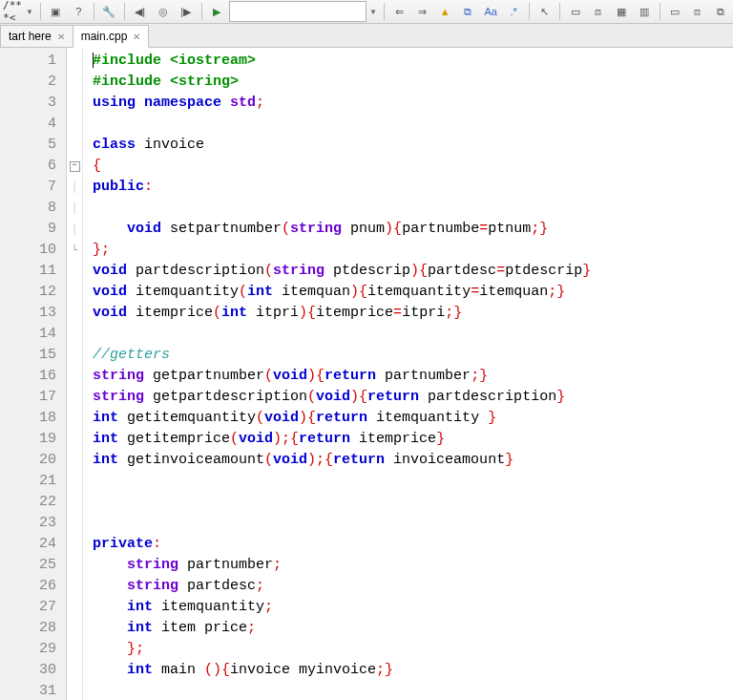 The height and width of the screenshot is (700, 733). I want to click on fold-marker: └, so click(74, 250).